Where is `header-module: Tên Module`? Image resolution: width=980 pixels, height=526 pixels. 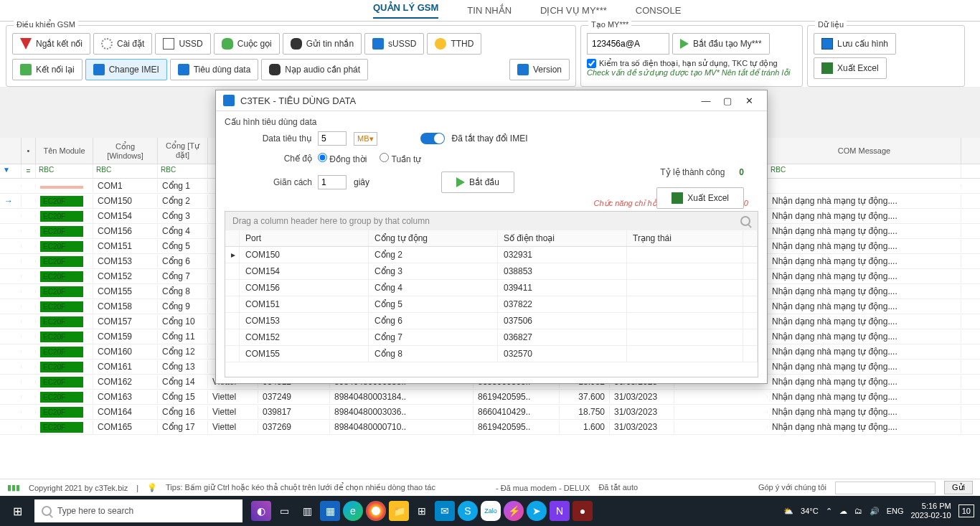
header-module: Tên Module is located at coordinates (65, 151).